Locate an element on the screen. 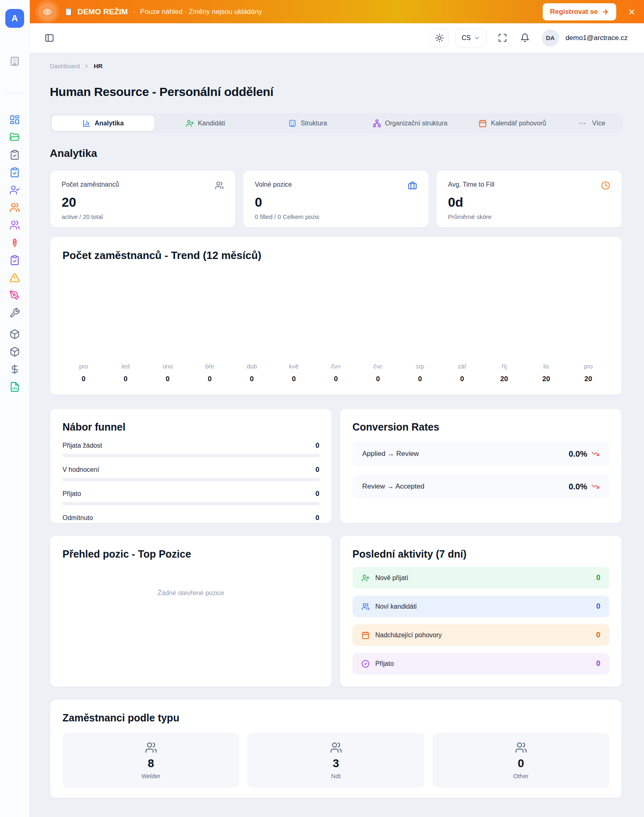 Image resolution: width=644 pixels, height=817 pixels. tab-label: Více is located at coordinates (599, 123).